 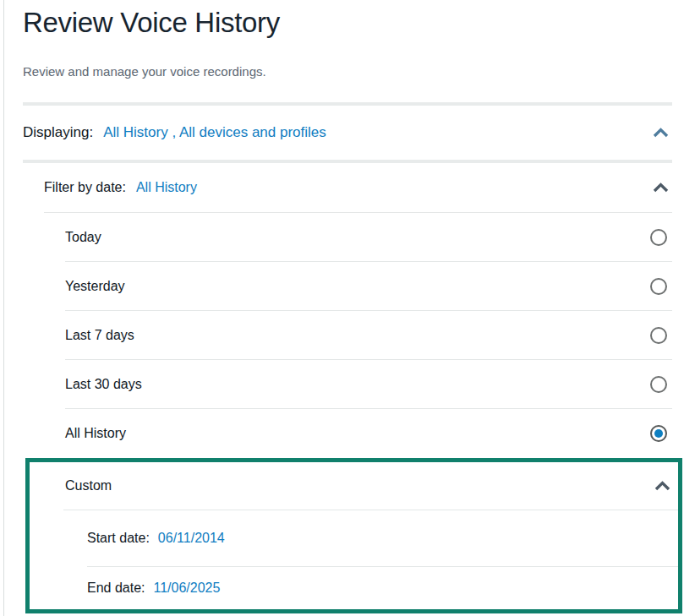 I want to click on filter-option-last-30-days: Last 30 days, so click(x=369, y=384).